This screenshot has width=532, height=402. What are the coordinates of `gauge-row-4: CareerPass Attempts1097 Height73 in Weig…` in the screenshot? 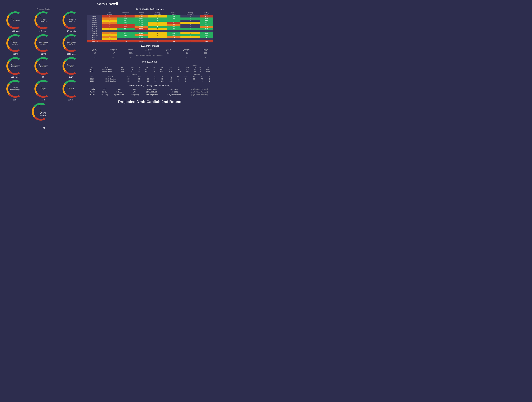 It's located at (43, 90).